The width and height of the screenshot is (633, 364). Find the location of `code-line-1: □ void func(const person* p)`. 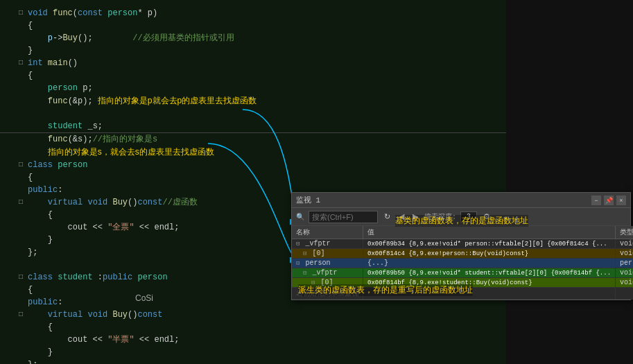

code-line-1: □ void func(const person* p) is located at coordinates (253, 13).